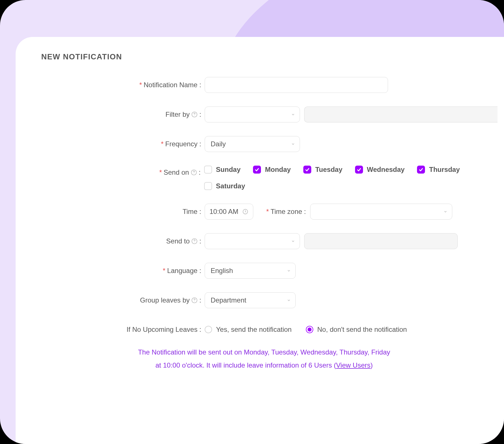 This screenshot has width=504, height=444. What do you see at coordinates (329, 170) in the screenshot?
I see `day-label: Tuesday` at bounding box center [329, 170].